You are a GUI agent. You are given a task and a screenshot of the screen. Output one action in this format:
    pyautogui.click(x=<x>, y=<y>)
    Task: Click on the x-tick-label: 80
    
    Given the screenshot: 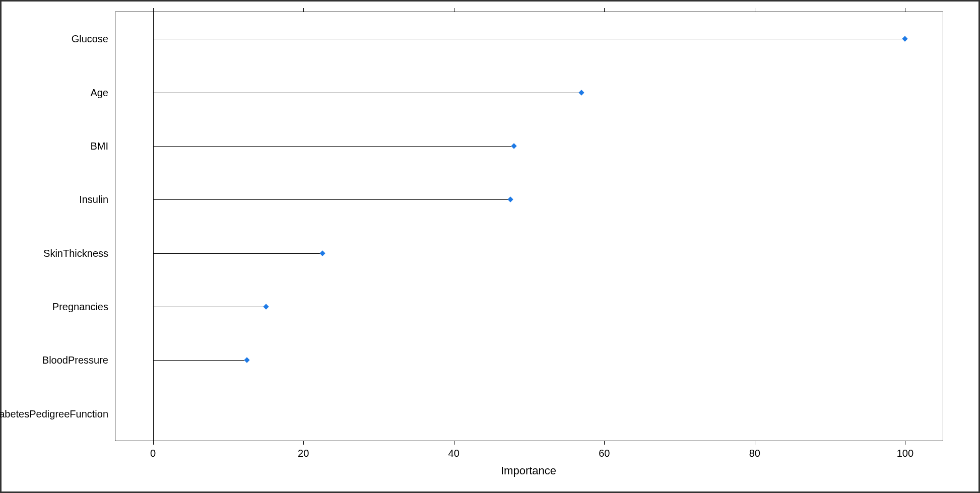 What is the action you would take?
    pyautogui.click(x=755, y=453)
    